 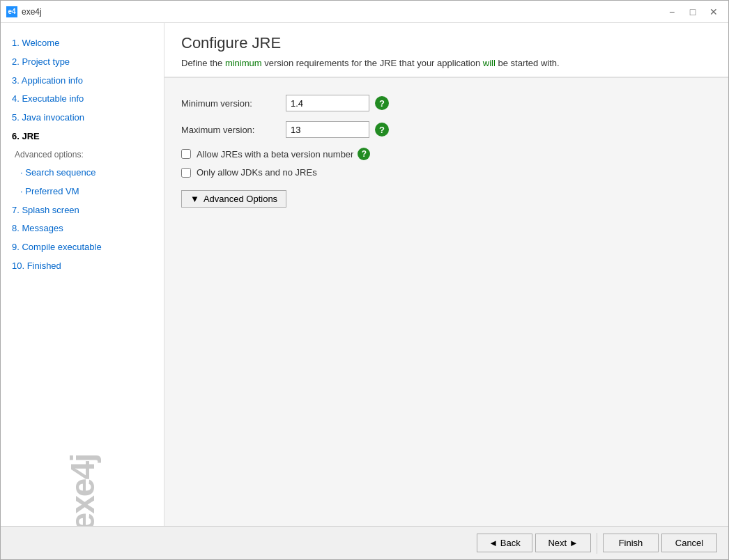 I want to click on beta-version-label: Allow JREs with a beta version number, so click(x=275, y=155).